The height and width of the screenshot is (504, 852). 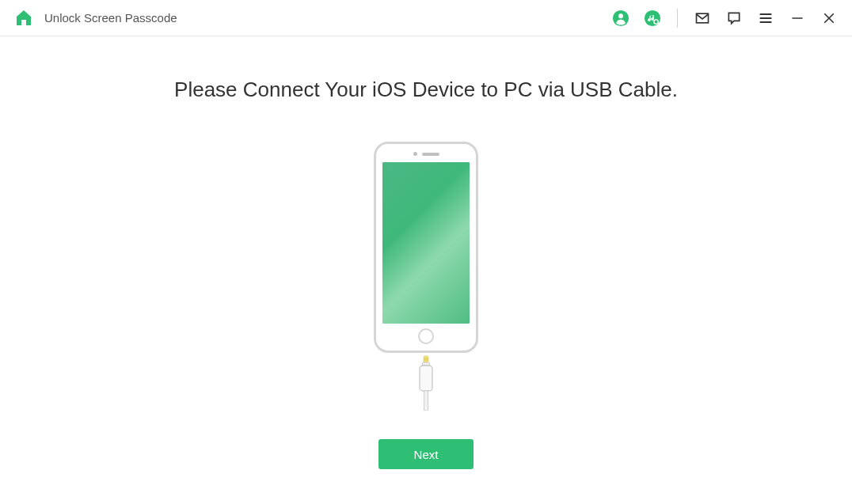 I want to click on header-right, so click(x=725, y=18).